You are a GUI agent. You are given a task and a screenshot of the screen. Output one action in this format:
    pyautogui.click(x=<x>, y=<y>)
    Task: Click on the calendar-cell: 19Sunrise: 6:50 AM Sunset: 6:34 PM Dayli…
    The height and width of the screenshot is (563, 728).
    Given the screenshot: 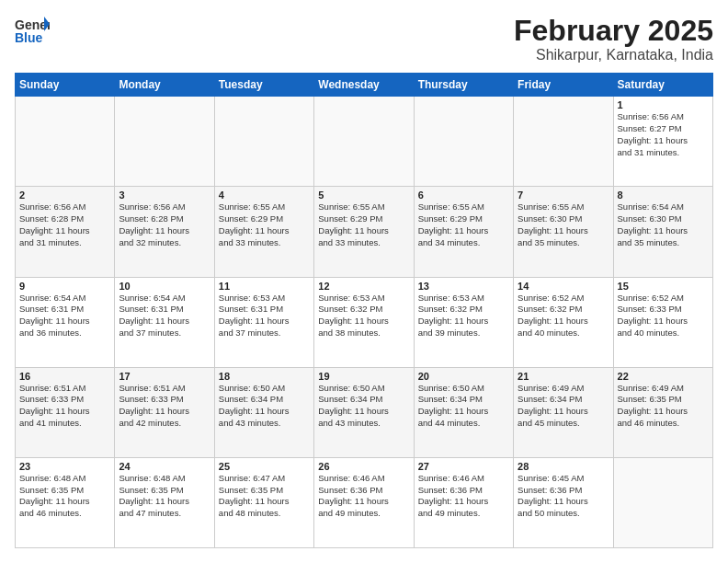 What is the action you would take?
    pyautogui.click(x=364, y=412)
    